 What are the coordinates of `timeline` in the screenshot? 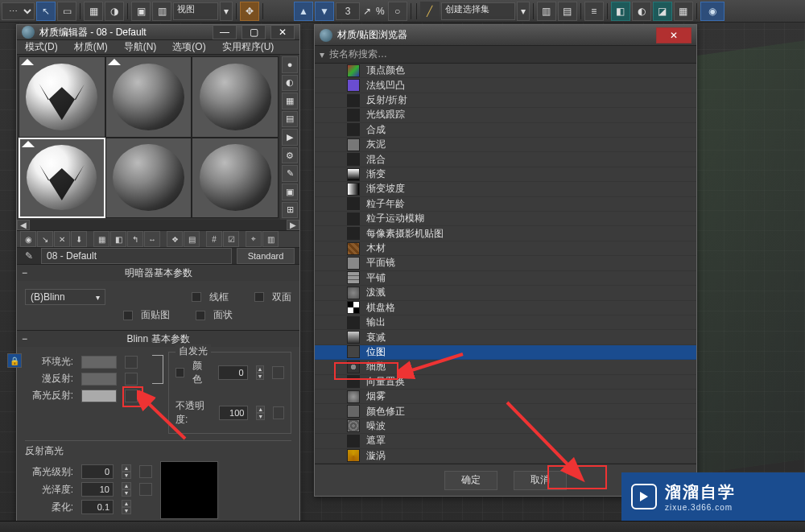 It's located at (402, 526).